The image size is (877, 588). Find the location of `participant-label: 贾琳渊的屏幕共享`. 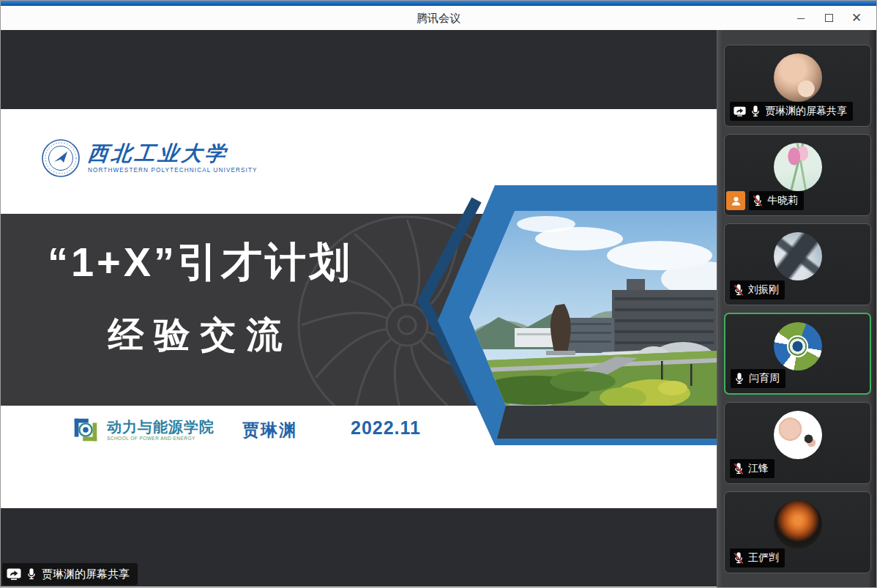

participant-label: 贾琳渊的屏幕共享 is located at coordinates (791, 111).